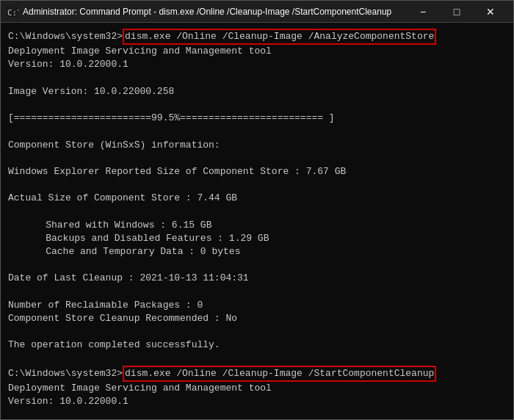 Image resolution: width=514 pixels, height=420 pixels. I want to click on output-line-23: The operation completed successfully., so click(257, 345).